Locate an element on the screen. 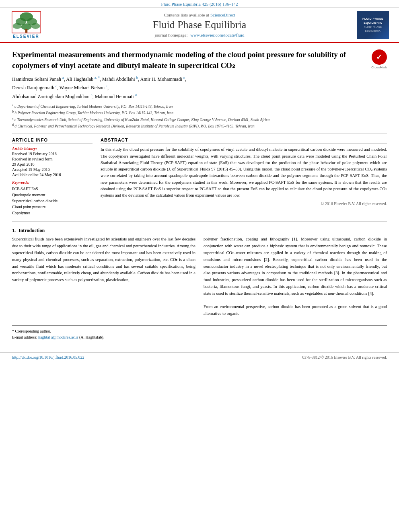  authors-line: Hamidreza Soltani Panah a, Ali Haghtalab… is located at coordinates (200, 88).